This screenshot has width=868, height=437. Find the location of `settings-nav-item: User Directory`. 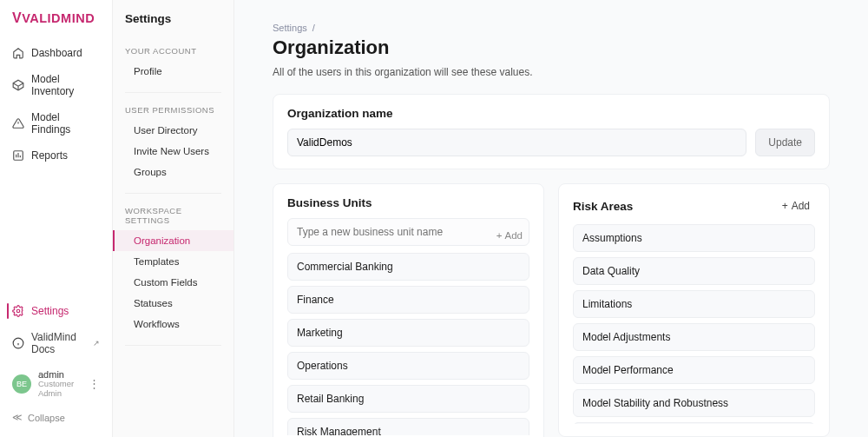

settings-nav-item: User Directory is located at coordinates (174, 130).